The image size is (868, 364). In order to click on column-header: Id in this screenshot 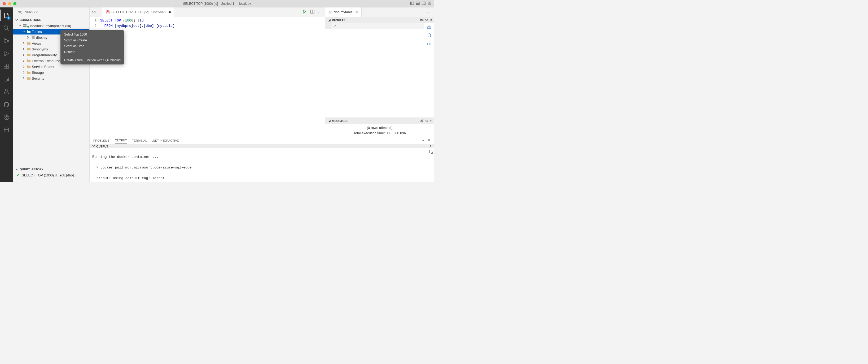, I will do `click(345, 26)`.